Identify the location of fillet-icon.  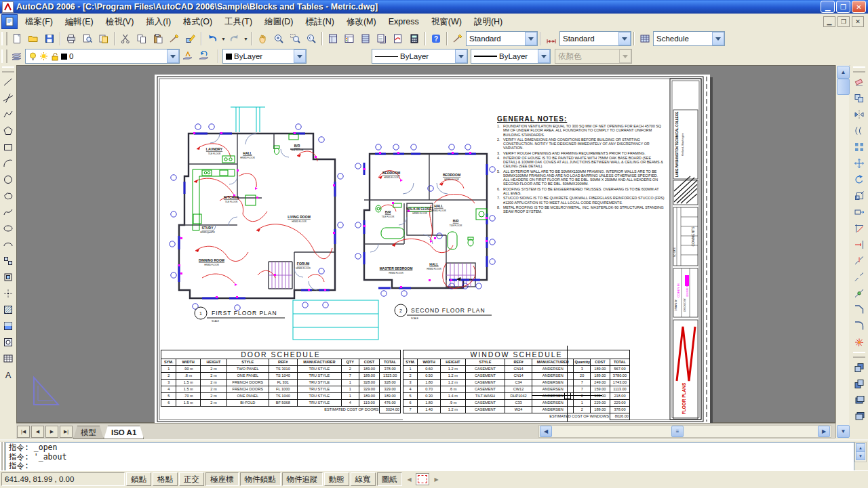
(859, 326).